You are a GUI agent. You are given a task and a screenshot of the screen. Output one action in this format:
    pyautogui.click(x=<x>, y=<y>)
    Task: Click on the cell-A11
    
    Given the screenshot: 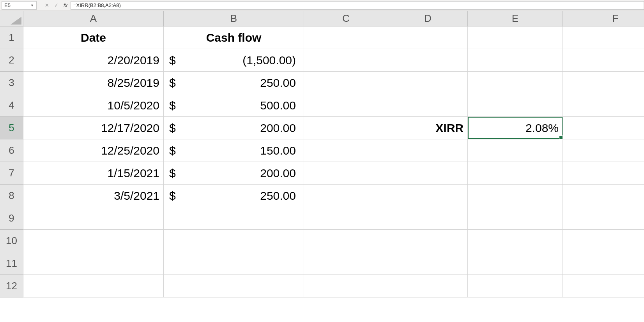 What is the action you would take?
    pyautogui.click(x=94, y=264)
    